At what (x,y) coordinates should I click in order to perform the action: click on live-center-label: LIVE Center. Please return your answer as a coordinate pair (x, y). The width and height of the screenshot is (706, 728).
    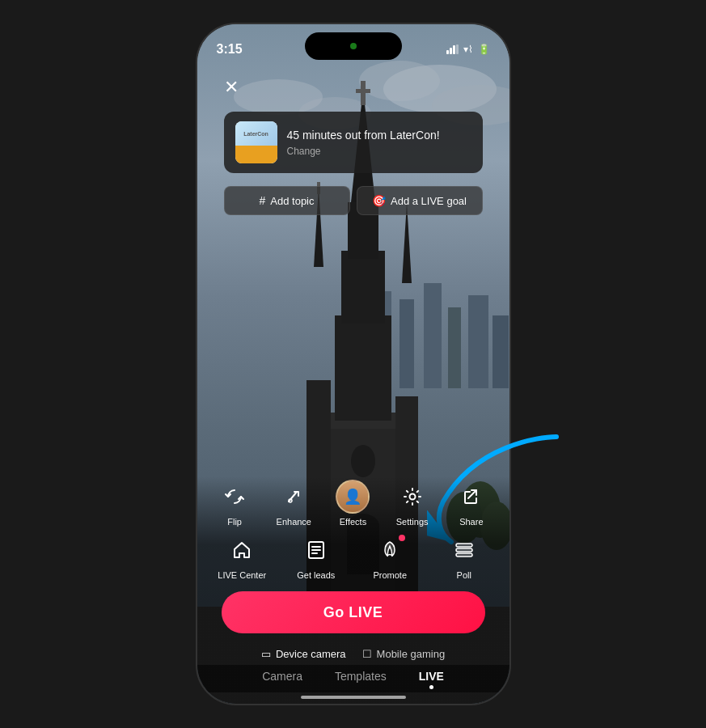
    Looking at the image, I should click on (242, 575).